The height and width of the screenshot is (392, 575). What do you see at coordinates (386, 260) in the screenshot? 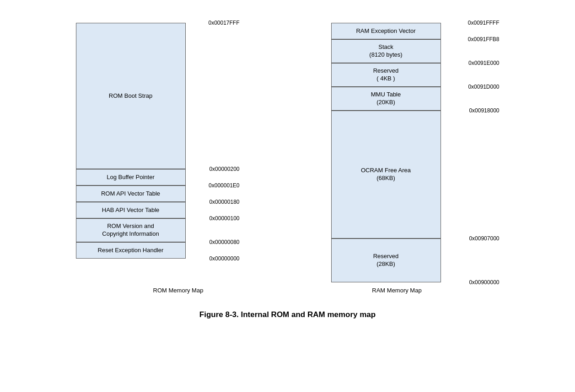
I see `reserved-28kb-label: Reserved(28KB)` at bounding box center [386, 260].